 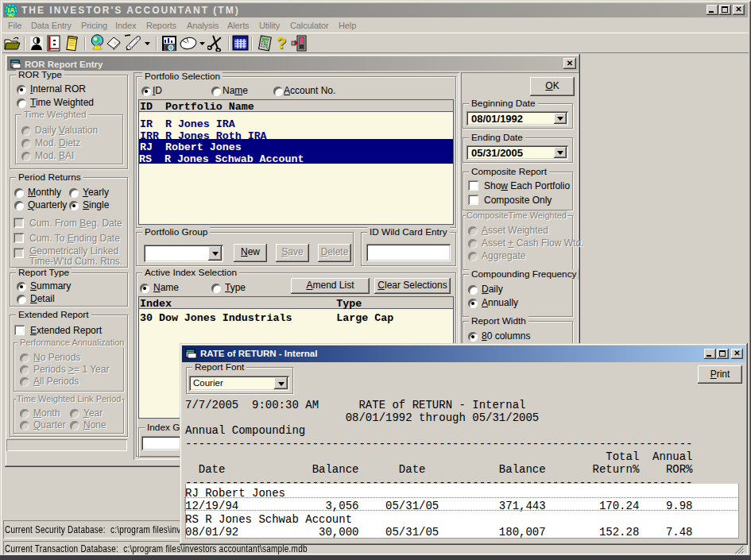 I want to click on svg-text: MD, so click(x=12, y=16).